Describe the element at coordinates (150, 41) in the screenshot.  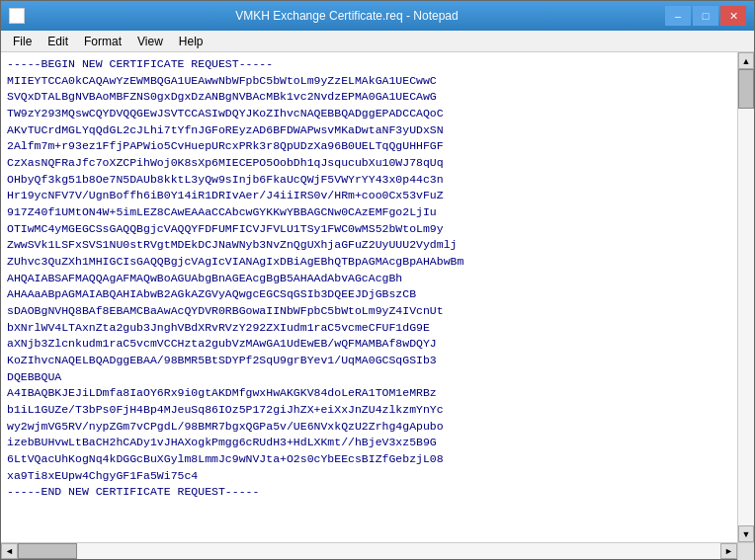
I see `menu-view: View` at that location.